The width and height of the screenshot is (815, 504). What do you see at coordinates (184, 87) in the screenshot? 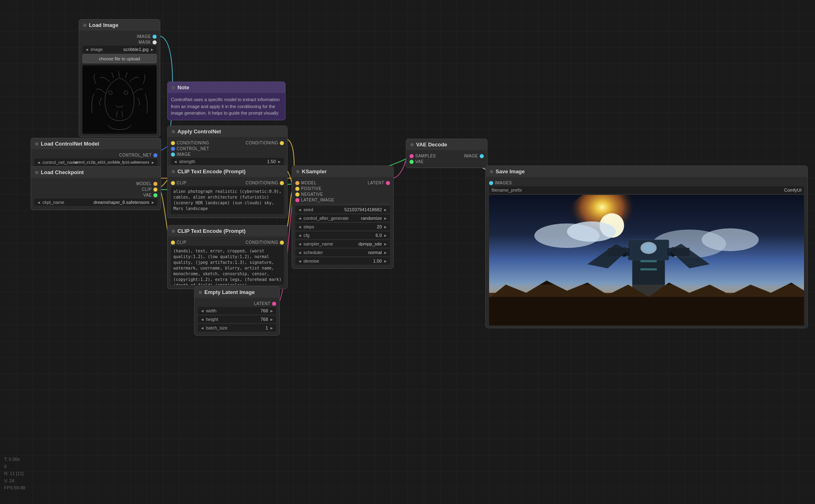
I see `note-title: Note` at bounding box center [184, 87].